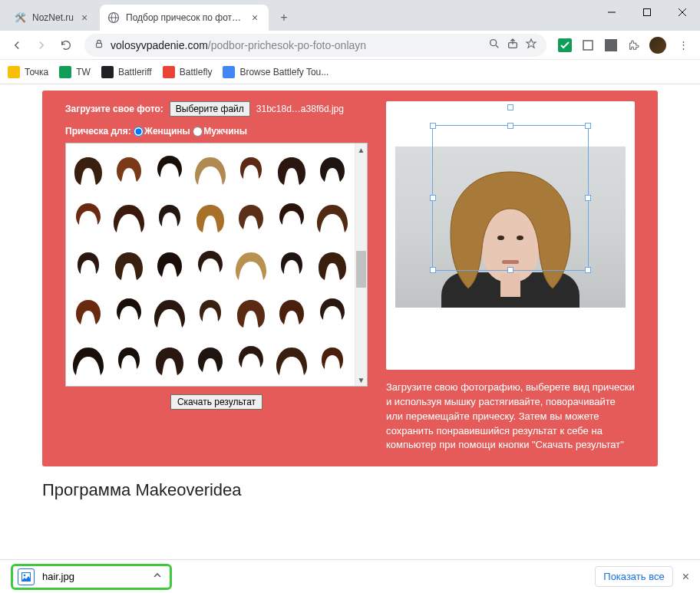 The image size is (700, 593). I want to click on uploaded-photo, so click(510, 227).